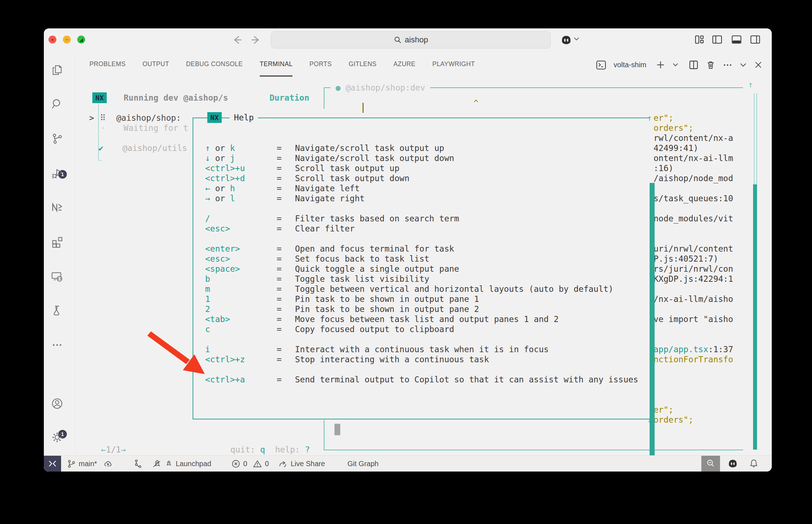 Image resolution: width=812 pixels, height=524 pixels. Describe the element at coordinates (417, 40) in the screenshot. I see `search-value: aishop` at that location.